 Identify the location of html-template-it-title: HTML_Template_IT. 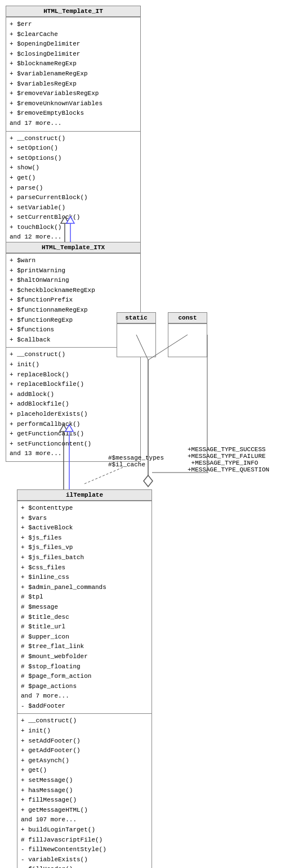
(73, 11).